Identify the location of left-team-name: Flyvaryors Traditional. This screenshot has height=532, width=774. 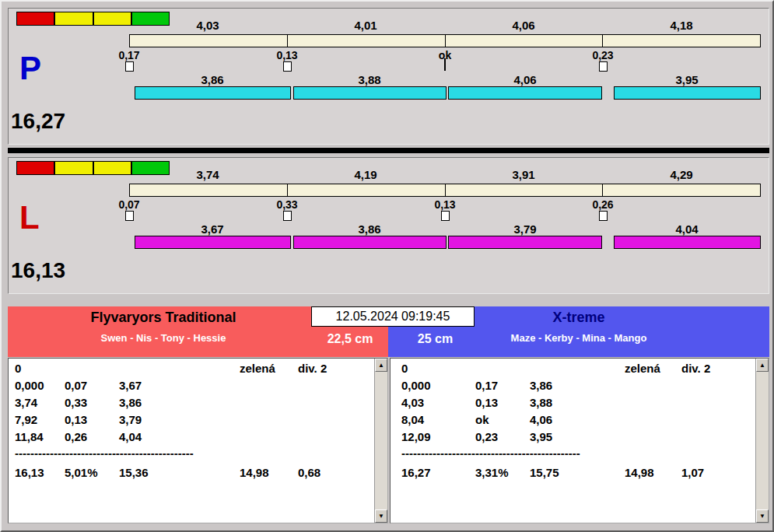
(163, 318).